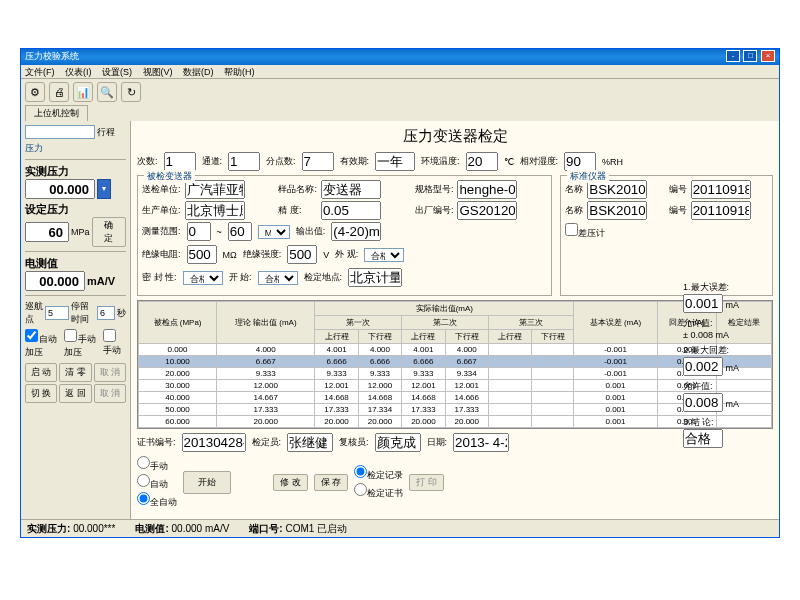 The image size is (800, 600). I want to click on accuracy-input, so click(351, 210).